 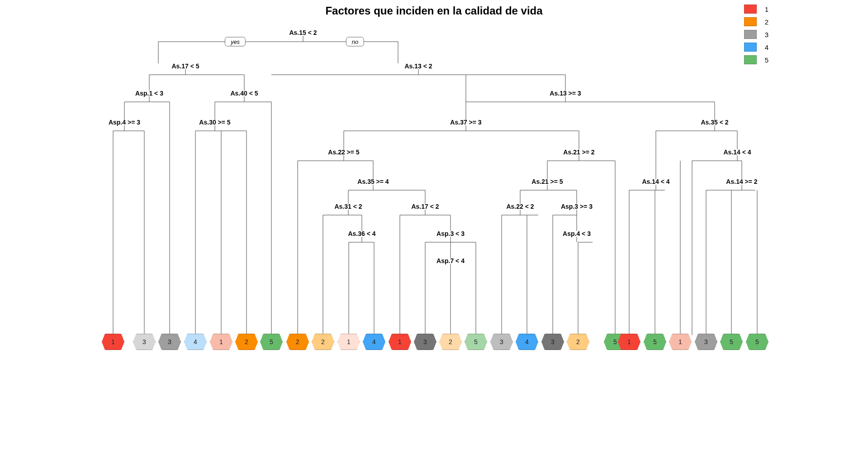 What do you see at coordinates (756, 36) in the screenshot?
I see `legend: 1 2 3 4 5` at bounding box center [756, 36].